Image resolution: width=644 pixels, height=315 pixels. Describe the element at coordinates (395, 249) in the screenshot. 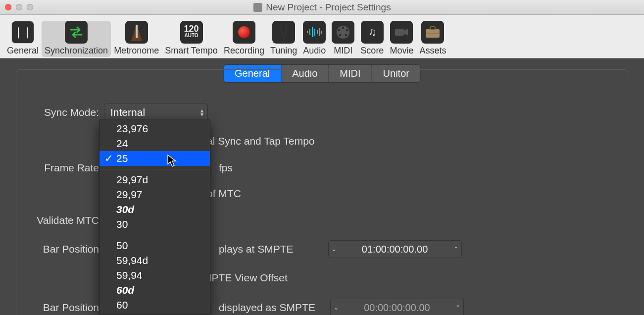

I see `smpte-1-spinner: ⌄ 01:00:00:00.00 ⌃` at that location.